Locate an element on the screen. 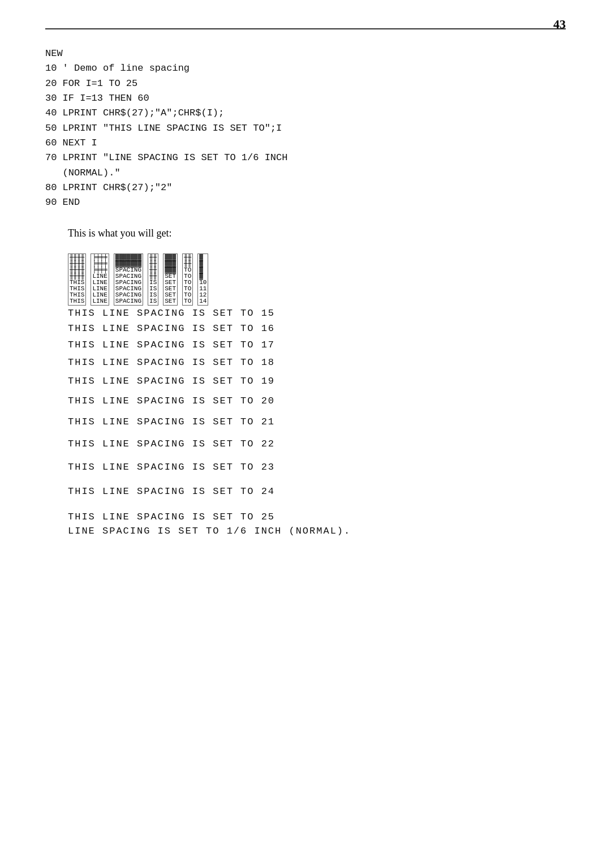 This screenshot has width=611, height=868. output-line-21: THIS LINE SPACING IS SET TO 21 is located at coordinates (317, 422).